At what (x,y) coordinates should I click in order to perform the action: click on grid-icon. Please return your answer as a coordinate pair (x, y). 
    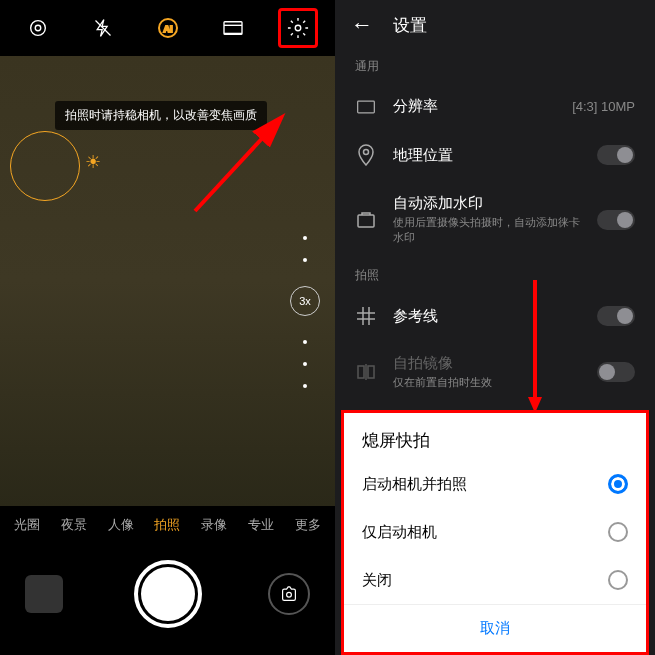
    Looking at the image, I should click on (366, 316).